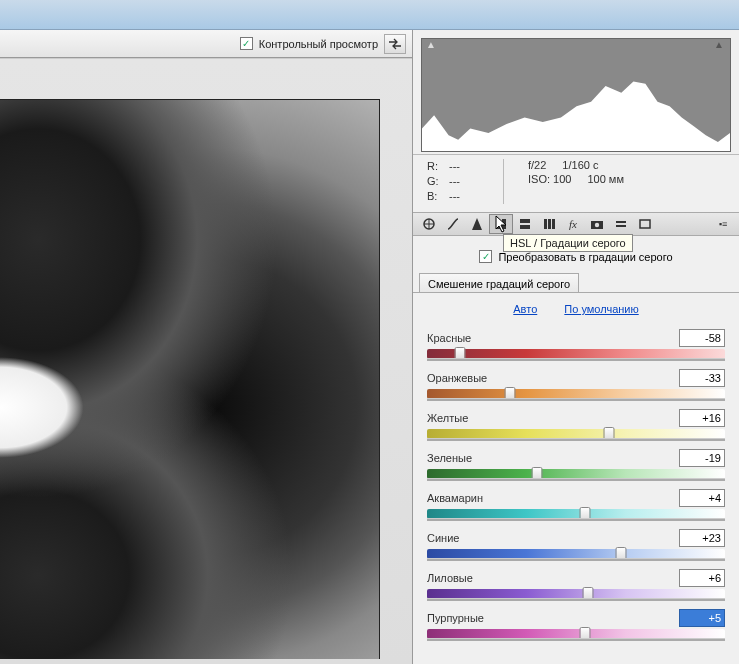 Image resolution: width=739 pixels, height=664 pixels. Describe the element at coordinates (626, 182) in the screenshot. I see `exif-readout: f/221/160 c ISO: 100100 мм` at that location.